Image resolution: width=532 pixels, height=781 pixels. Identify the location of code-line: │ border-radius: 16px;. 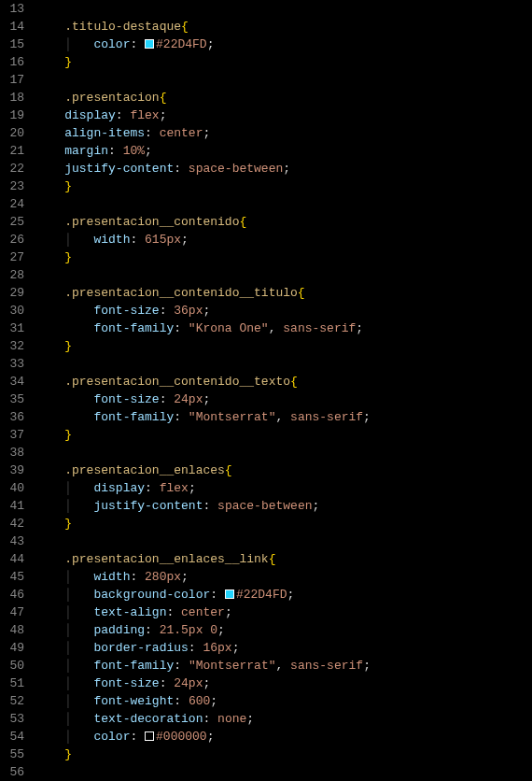
(284, 648).